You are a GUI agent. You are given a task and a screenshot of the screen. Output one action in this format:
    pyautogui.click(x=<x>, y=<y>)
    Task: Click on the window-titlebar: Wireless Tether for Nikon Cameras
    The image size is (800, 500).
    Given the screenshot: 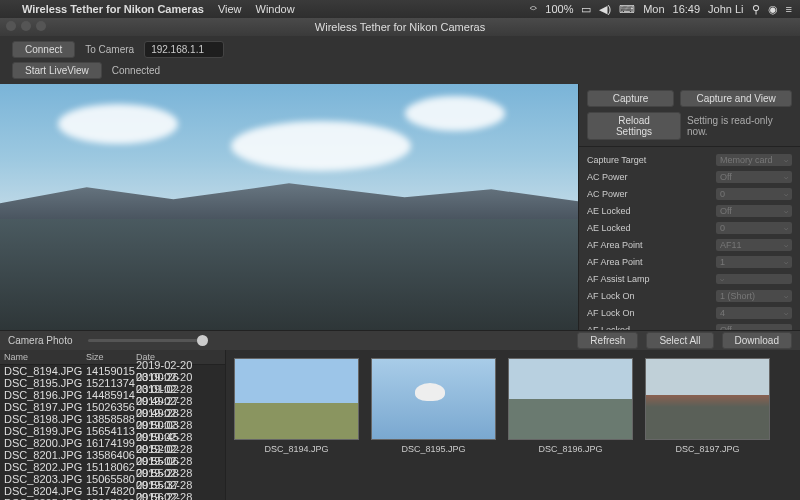 What is the action you would take?
    pyautogui.click(x=400, y=27)
    